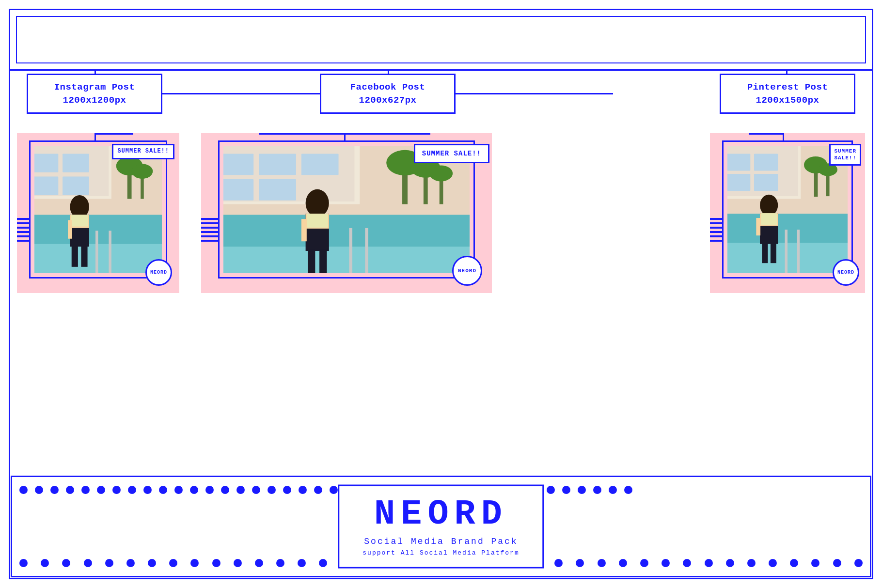 This screenshot has height=588, width=882. What do you see at coordinates (441, 40) in the screenshot?
I see `header-outer` at bounding box center [441, 40].